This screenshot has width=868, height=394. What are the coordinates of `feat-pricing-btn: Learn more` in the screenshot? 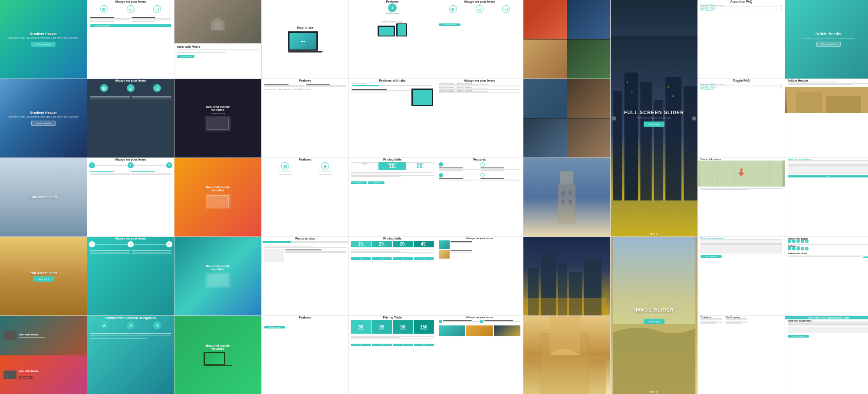 It's located at (275, 327).